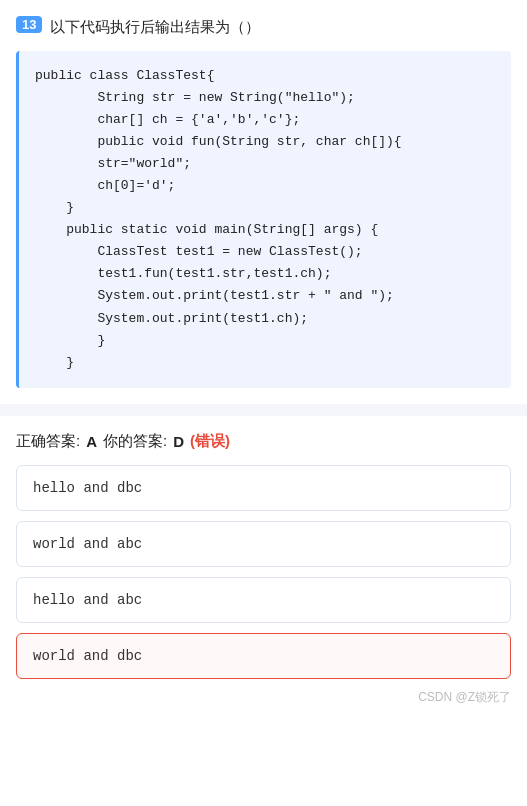 The height and width of the screenshot is (806, 527). I want to click on answer-line: 正确答案: A 你的答案: D (错误), so click(264, 442).